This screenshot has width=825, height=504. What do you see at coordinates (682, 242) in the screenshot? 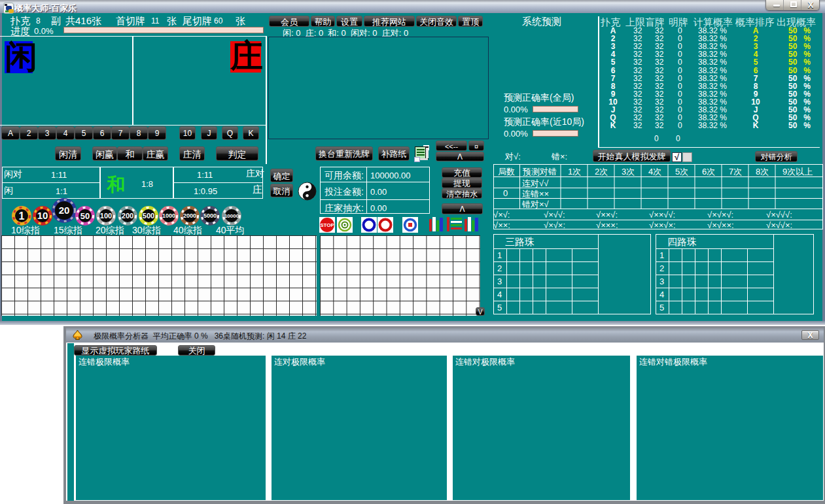
I see `svg-text: 四路珠` at bounding box center [682, 242].